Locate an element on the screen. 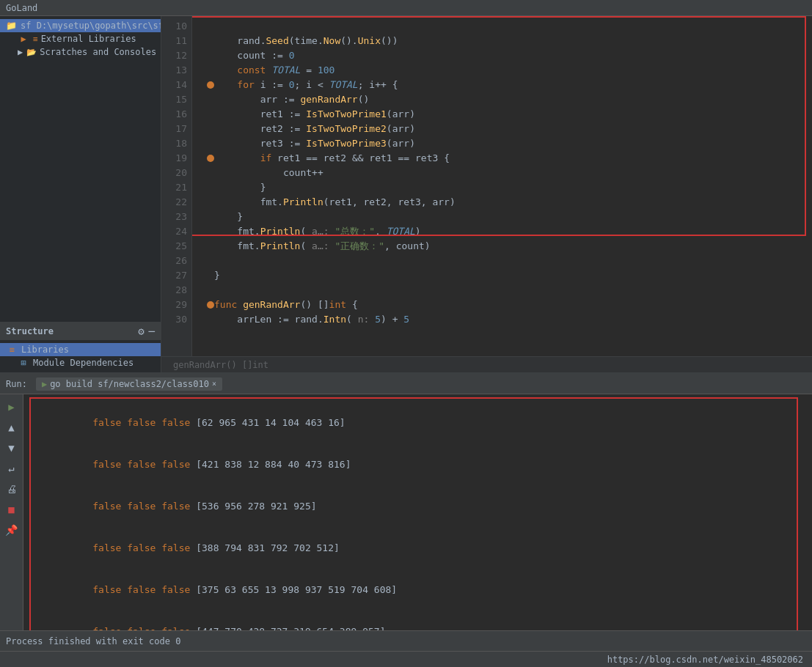  run-play-button: ▶ is located at coordinates (12, 407).